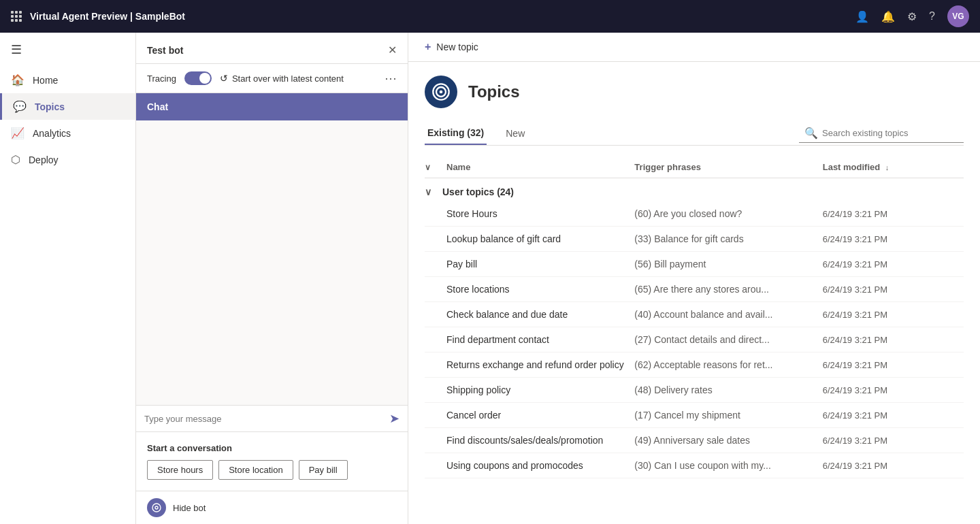  I want to click on help-icon: ?, so click(932, 16).